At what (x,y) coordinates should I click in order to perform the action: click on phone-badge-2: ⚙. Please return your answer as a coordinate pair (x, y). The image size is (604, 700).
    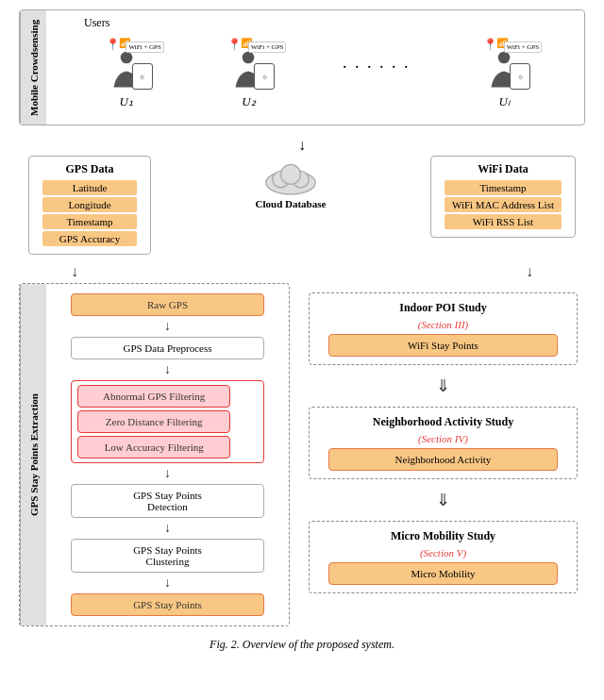
    Looking at the image, I should click on (264, 76).